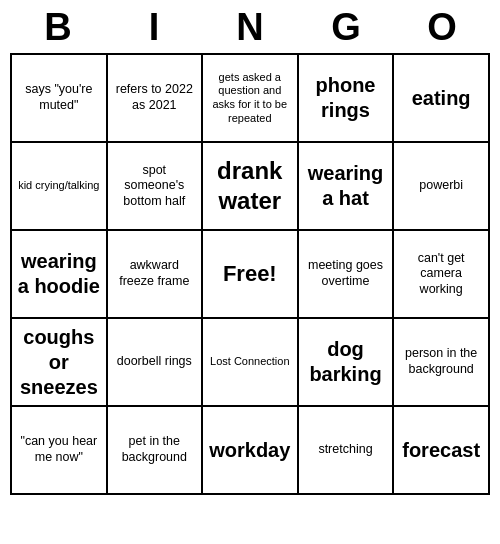 This screenshot has height=544, width=500. Describe the element at coordinates (59, 362) in the screenshot. I see `cell-r3-c0: coughs or sneezes` at that location.